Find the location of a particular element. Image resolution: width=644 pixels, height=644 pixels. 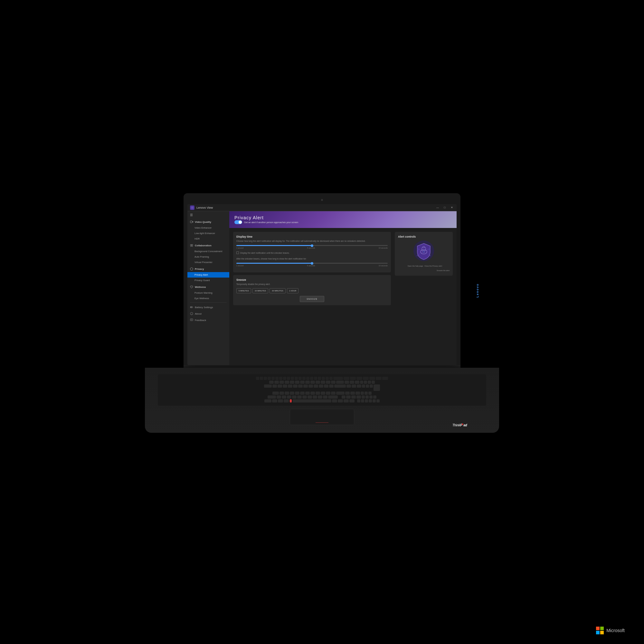

app-icon is located at coordinates (192, 208).